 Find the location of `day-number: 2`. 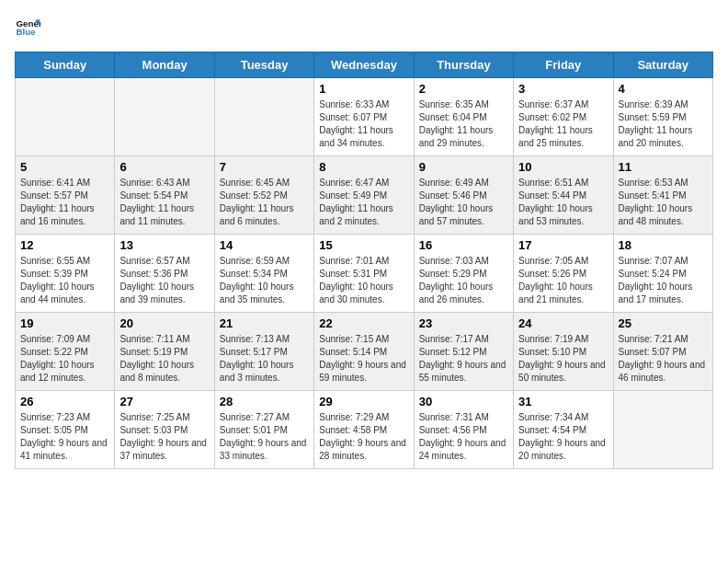

day-number: 2 is located at coordinates (463, 88).